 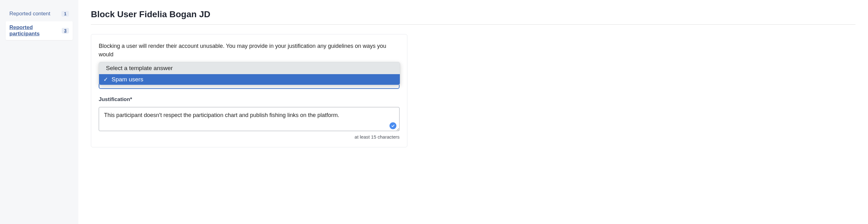 I want to click on sidebar-item-count: 1, so click(x=65, y=14).